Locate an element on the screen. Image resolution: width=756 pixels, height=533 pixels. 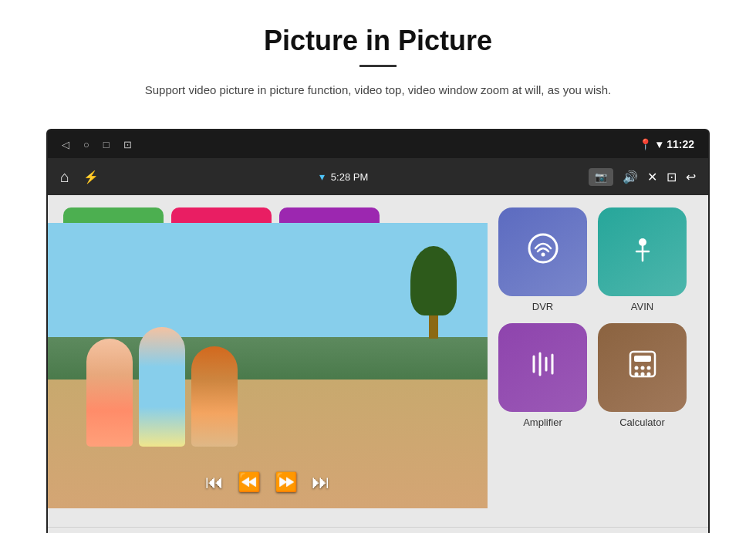
rewind-btn: ⏮ is located at coordinates (214, 482).